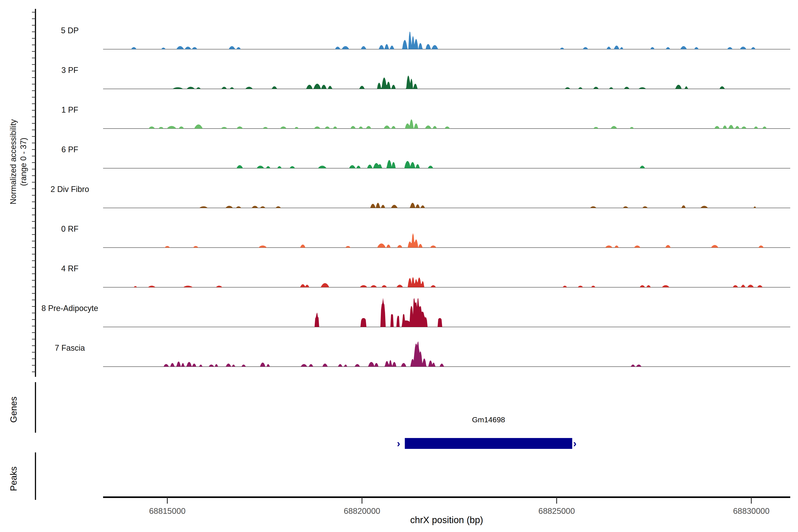 The width and height of the screenshot is (798, 532). I want to click on track-label: 4 RF, so click(70, 269).